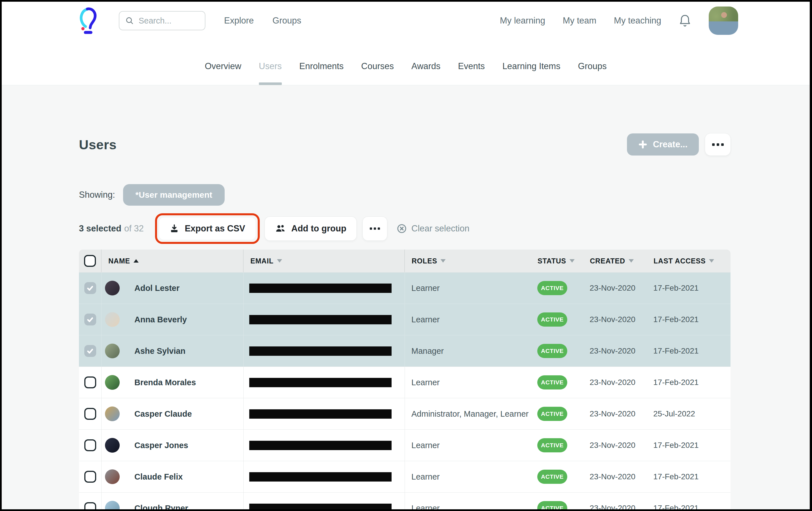 Image resolution: width=812 pixels, height=511 pixels. What do you see at coordinates (88, 21) in the screenshot?
I see `brand-logo` at bounding box center [88, 21].